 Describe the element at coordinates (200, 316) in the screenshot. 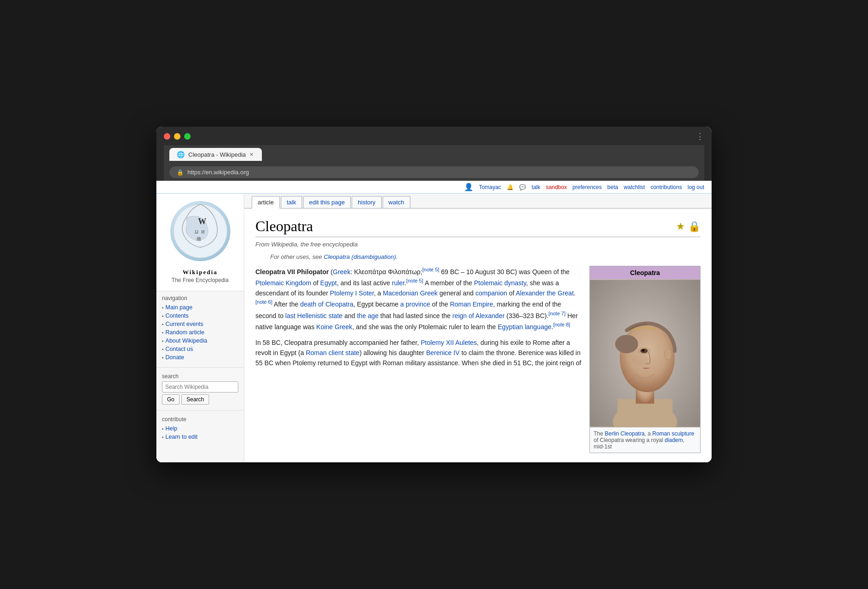

I see `nav-item-contents: Contents` at that location.